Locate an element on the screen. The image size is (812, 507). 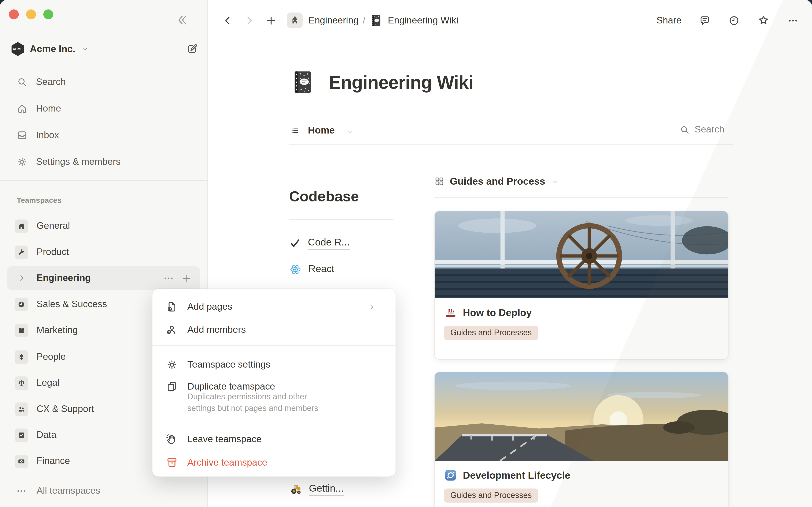
teamspace-label: All teamspaces is located at coordinates (68, 491).